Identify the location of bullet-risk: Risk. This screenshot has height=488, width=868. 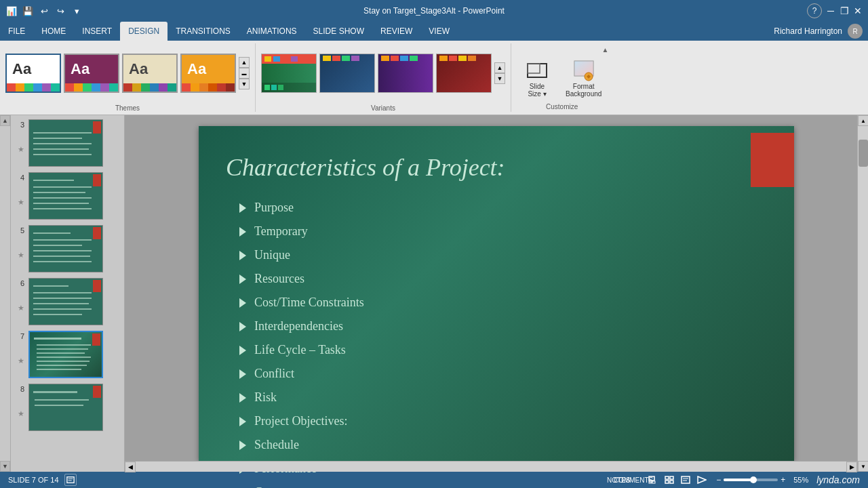
(302, 397).